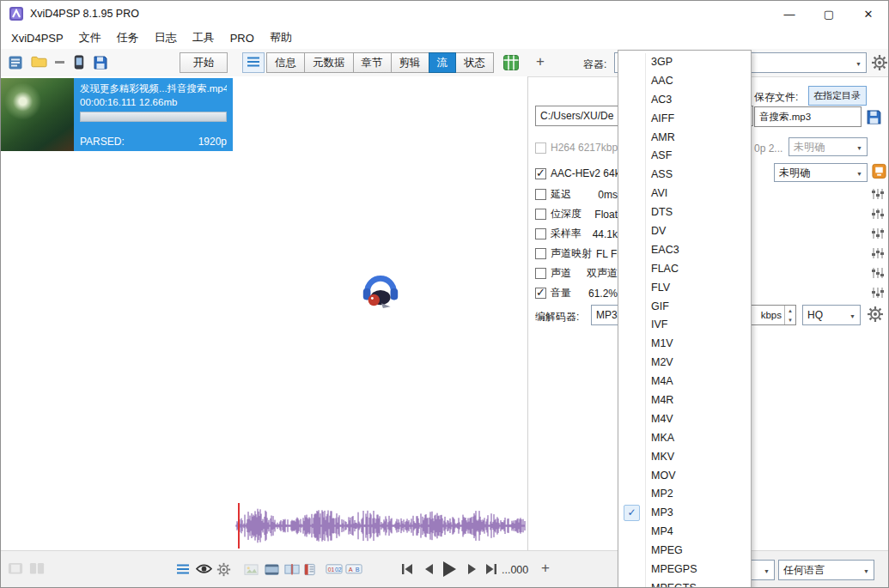 The image size is (889, 588). Describe the element at coordinates (541, 173) in the screenshot. I see `audio-track-checkbox` at that location.